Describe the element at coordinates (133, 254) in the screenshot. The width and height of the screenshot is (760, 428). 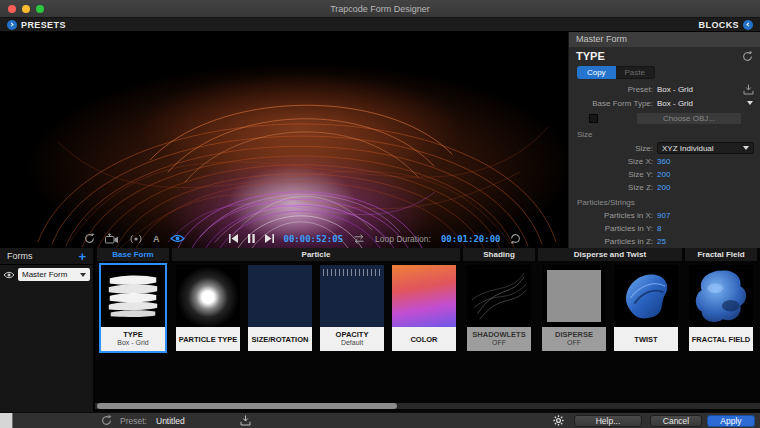
I see `category-header-base-form: Base Form` at that location.